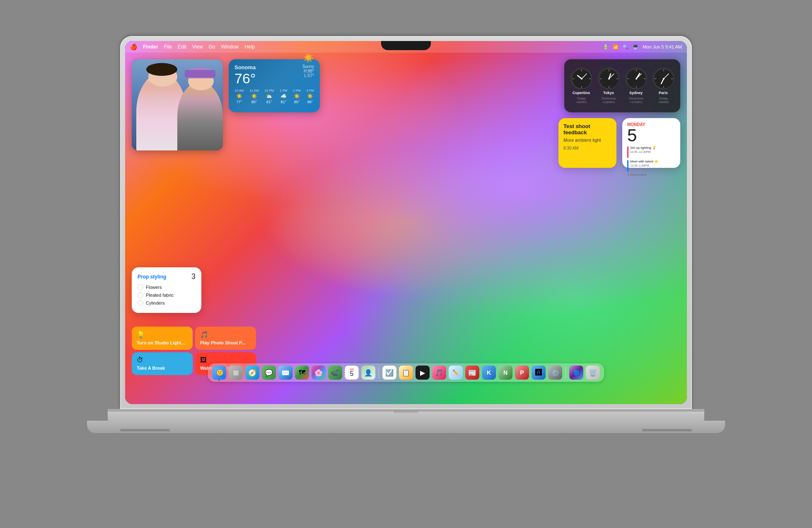 This screenshot has height=528, width=812. What do you see at coordinates (389, 373) in the screenshot?
I see `dock-reminders: ☑️` at bounding box center [389, 373].